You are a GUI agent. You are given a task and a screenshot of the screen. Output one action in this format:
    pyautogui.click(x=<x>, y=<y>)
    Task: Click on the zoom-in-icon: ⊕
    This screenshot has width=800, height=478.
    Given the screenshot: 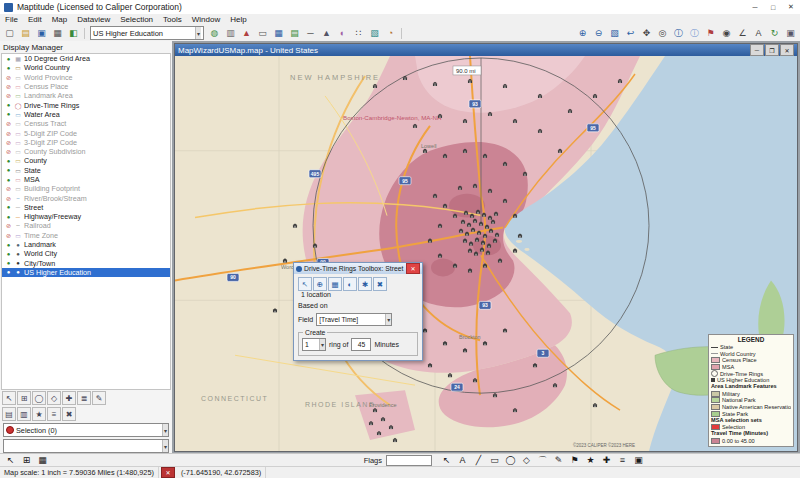 What is the action you would take?
    pyautogui.click(x=582, y=34)
    